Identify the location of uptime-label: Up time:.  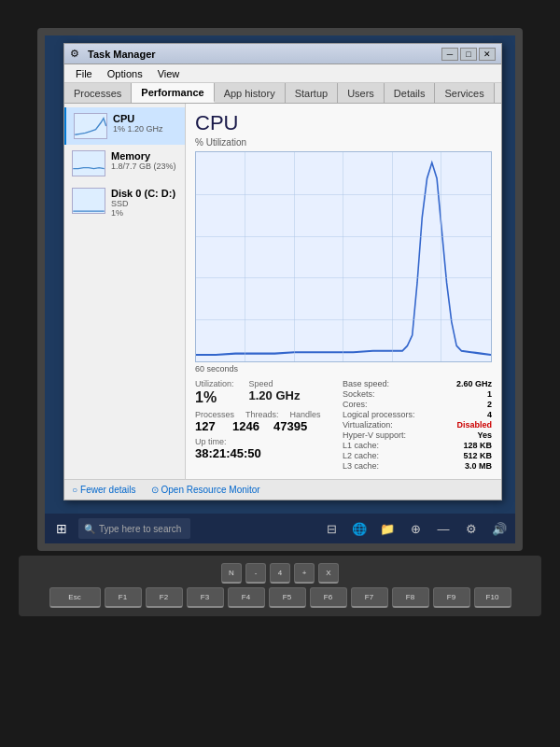
(269, 442).